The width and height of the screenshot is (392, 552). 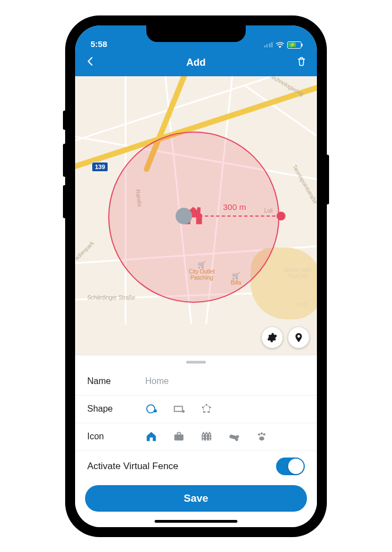 I want to click on status-time: 5:58, so click(x=99, y=44).